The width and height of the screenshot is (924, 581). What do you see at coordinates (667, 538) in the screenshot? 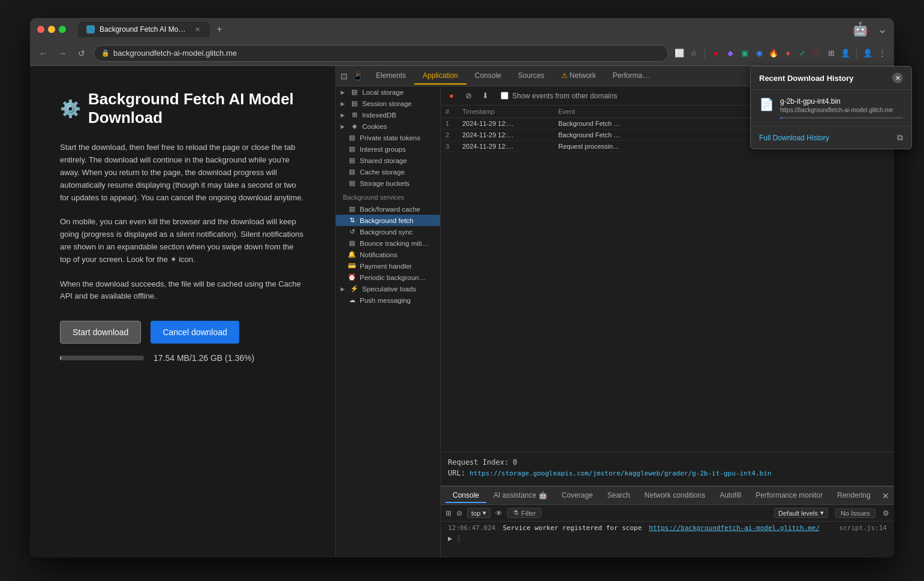
I see `console-prompt: ▶ |` at bounding box center [667, 538].